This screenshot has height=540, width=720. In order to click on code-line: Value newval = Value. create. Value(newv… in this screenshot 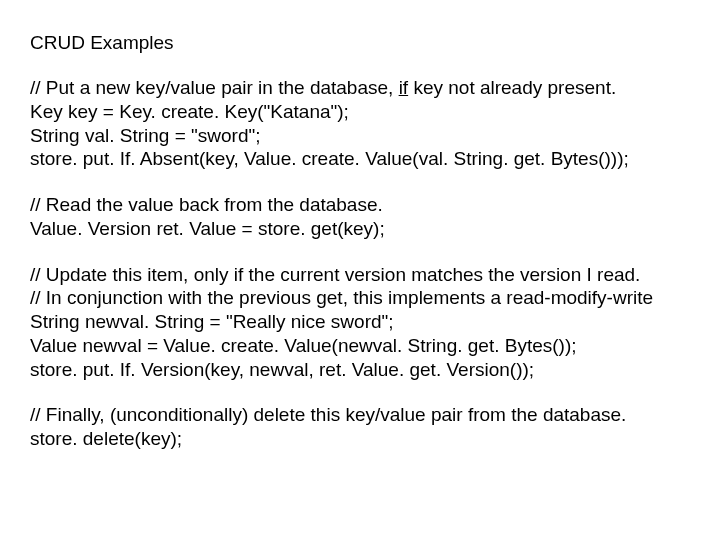, I will do `click(360, 346)`.